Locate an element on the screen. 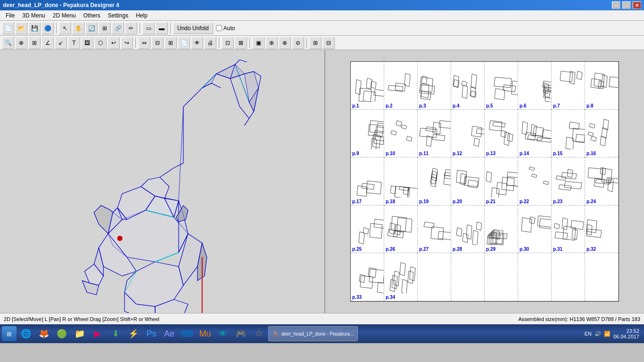 This screenshot has width=644, height=362. page-cell: p.31 is located at coordinates (569, 230).